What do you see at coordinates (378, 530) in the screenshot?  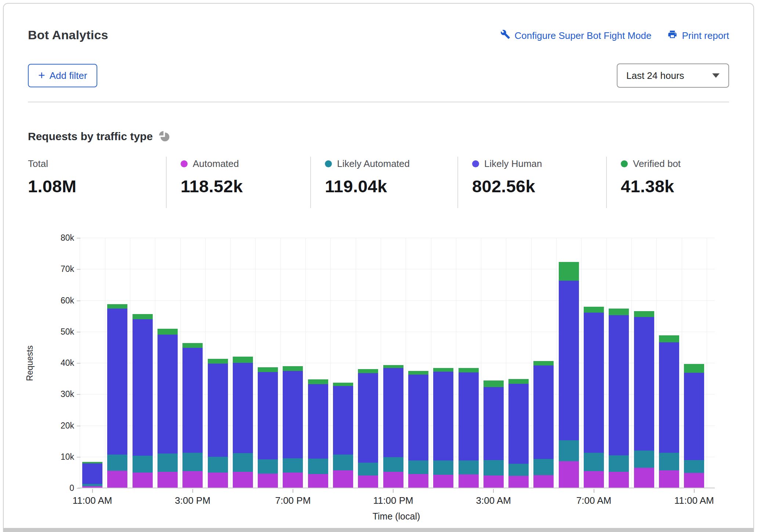 I see `next-section-divider` at bounding box center [378, 530].